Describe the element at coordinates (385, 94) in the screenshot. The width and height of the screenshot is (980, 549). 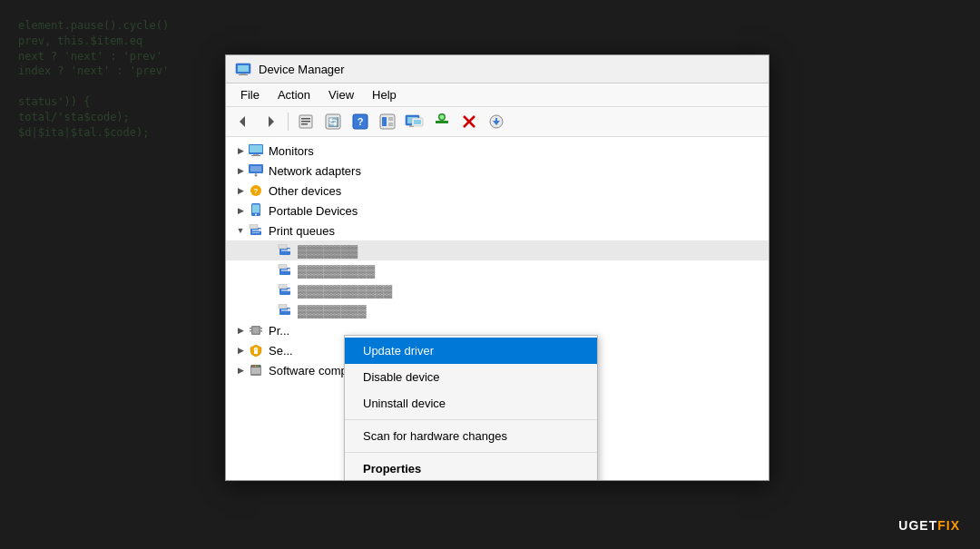
I see `menu-help: Help` at that location.